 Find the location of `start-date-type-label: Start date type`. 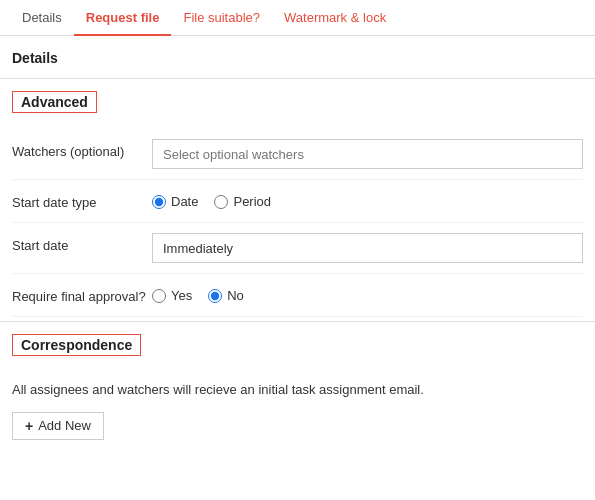

start-date-type-label: Start date type is located at coordinates (82, 201).